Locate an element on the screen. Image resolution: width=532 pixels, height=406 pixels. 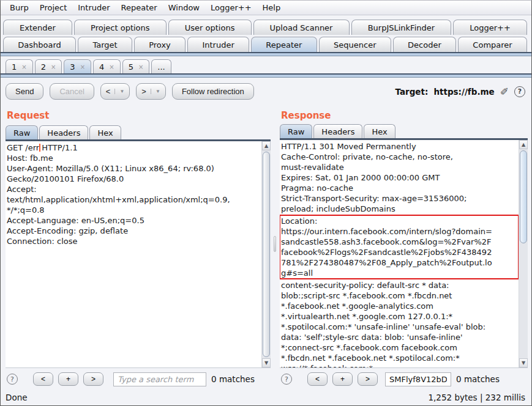
repeater-tab-4: 4 × is located at coordinates (107, 66).